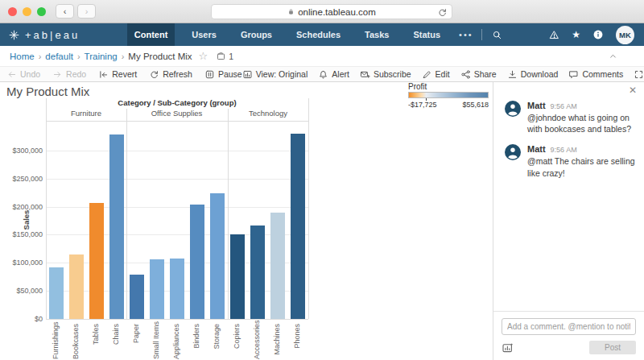  I want to click on toolbar-subscribe-button: Subscribe, so click(386, 74).